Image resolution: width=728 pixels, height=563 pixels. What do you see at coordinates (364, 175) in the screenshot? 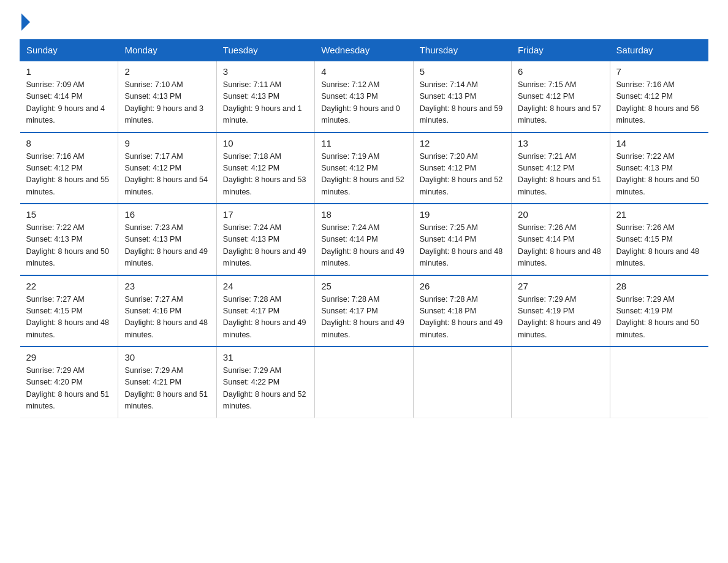
I see `day-info: Sunrise: 7:19 AMSunset: 4:12 PMDaylight:…` at bounding box center [364, 175].